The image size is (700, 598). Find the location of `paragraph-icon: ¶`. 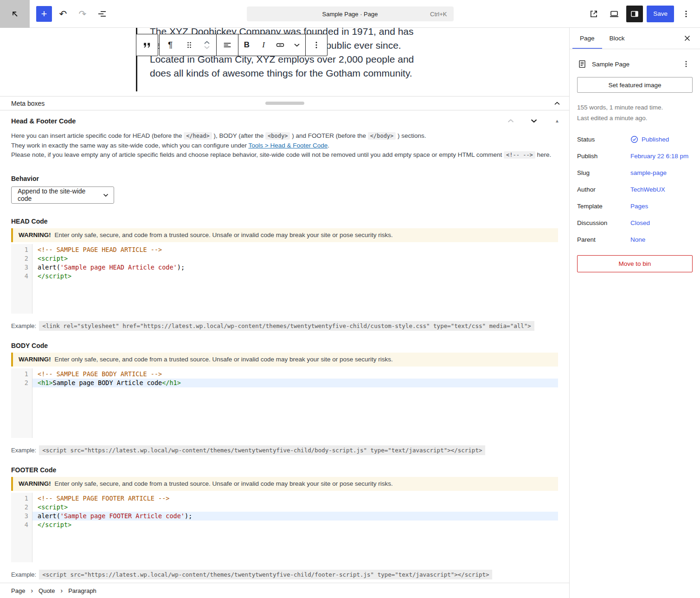

paragraph-icon: ¶ is located at coordinates (170, 45).